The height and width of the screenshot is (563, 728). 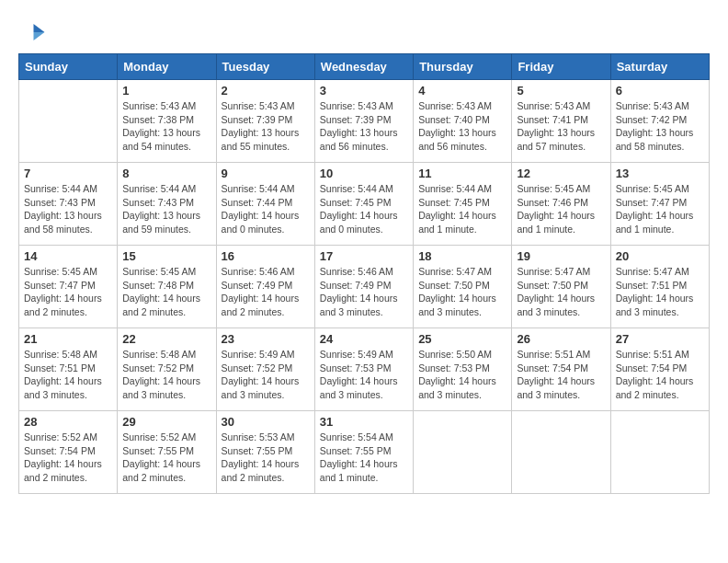 I want to click on day-info: Sunrise: 5:51 AM Sunset: 7:54 PM Dayligh…, so click(x=561, y=375).